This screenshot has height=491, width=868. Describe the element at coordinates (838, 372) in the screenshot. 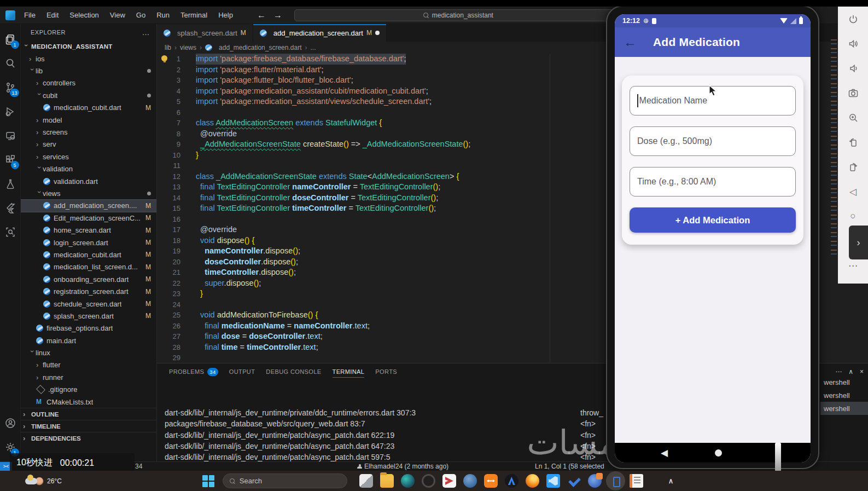

I see `more-actions-icon: ⋯` at that location.